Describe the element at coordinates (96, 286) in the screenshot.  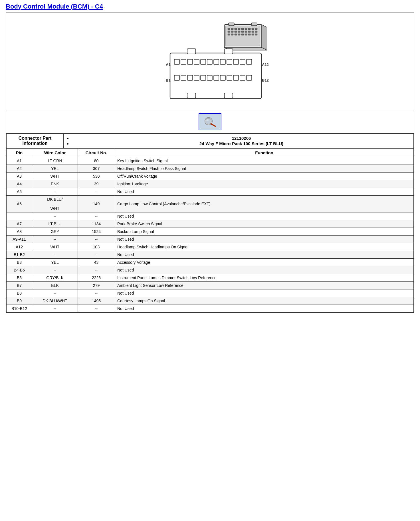
I see `circuit-no-cell: 279` at that location.